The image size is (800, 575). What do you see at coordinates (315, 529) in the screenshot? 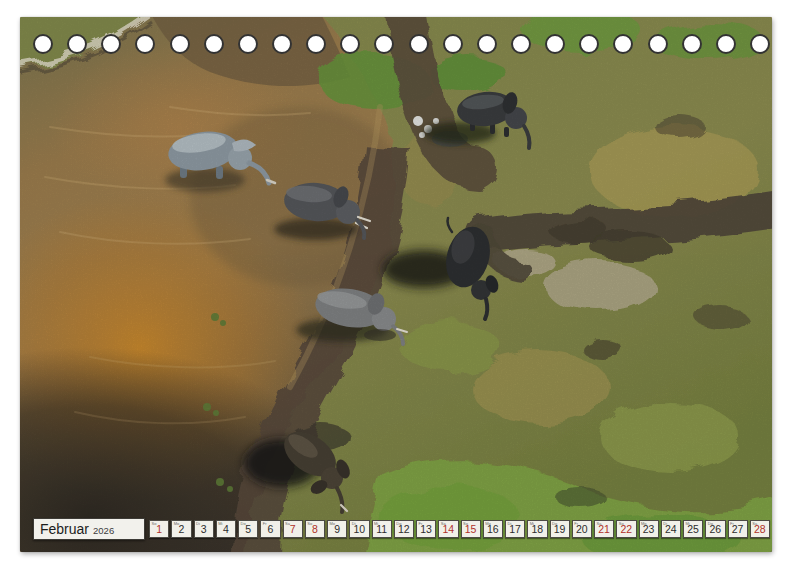
I see `calendar-day-cell: So 8` at bounding box center [315, 529].